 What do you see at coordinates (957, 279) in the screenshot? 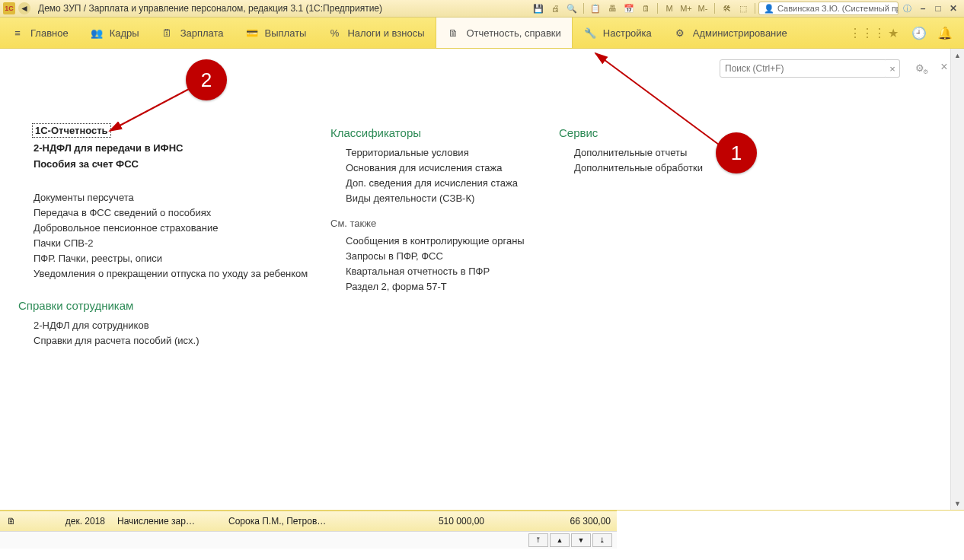
I see `vertical-scrollbar: ▲ ▼` at bounding box center [957, 279].